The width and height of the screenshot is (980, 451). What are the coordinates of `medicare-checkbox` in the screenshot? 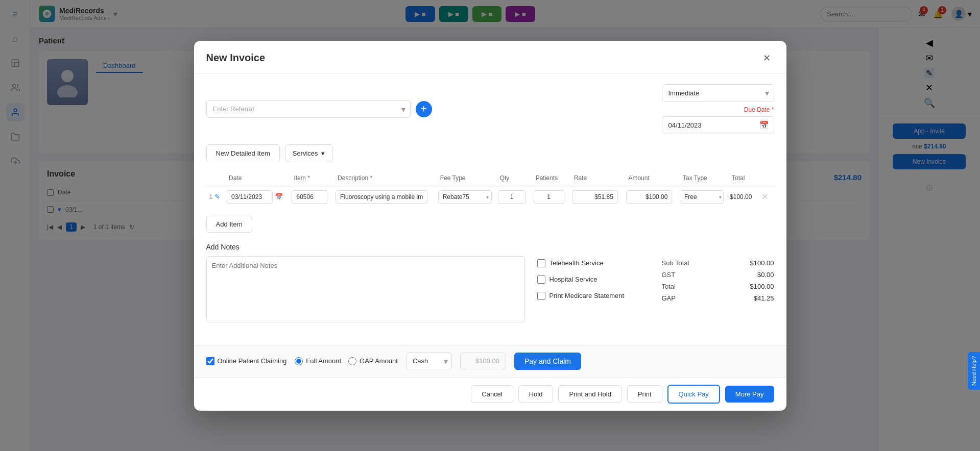 It's located at (541, 296).